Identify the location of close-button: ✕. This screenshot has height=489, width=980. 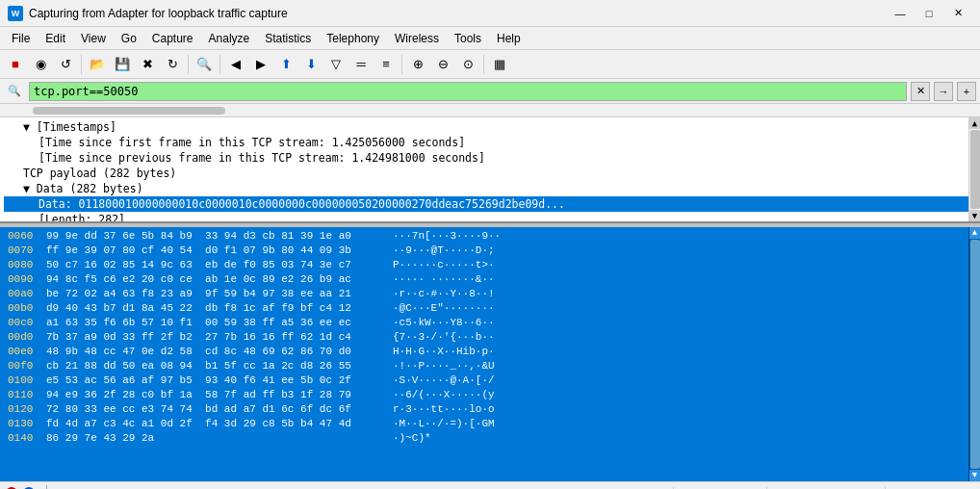
(958, 13).